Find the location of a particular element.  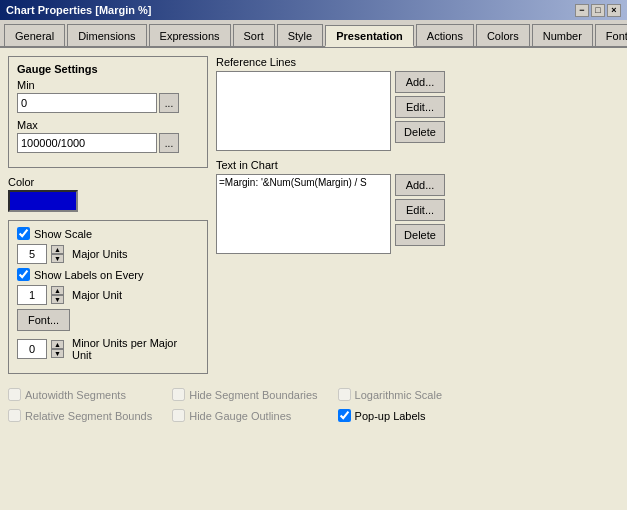

max-input is located at coordinates (87, 143).